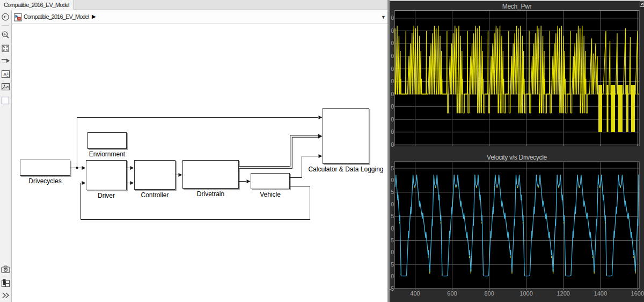 This screenshot has height=302, width=644. Describe the element at coordinates (392, 289) in the screenshot. I see `svg-text: -5` at that location.